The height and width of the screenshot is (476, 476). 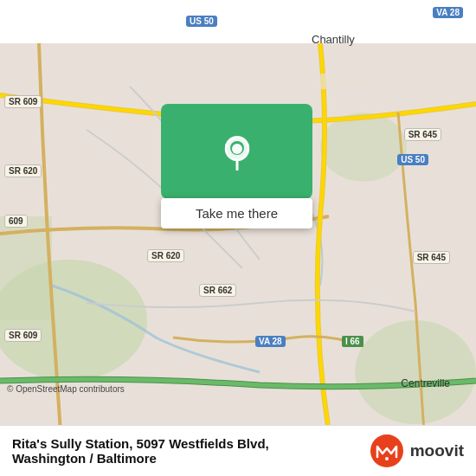 What do you see at coordinates (23, 171) in the screenshot?
I see `road-label-sr620-left: SR 620` at bounding box center [23, 171].